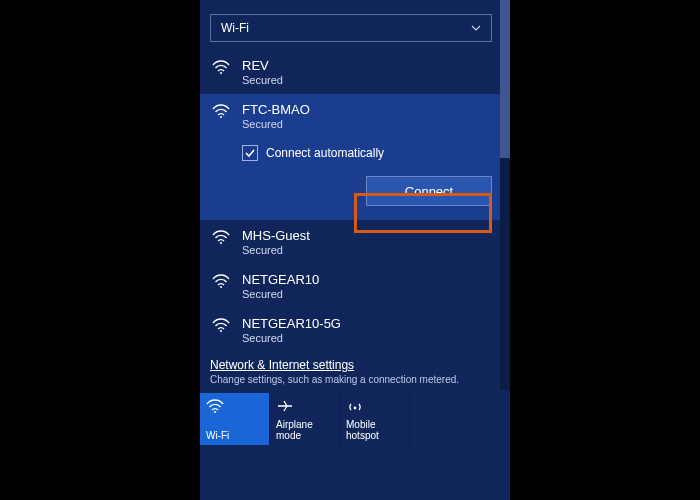  What do you see at coordinates (276, 236) in the screenshot?
I see `network-name: MHS-Guest` at bounding box center [276, 236].